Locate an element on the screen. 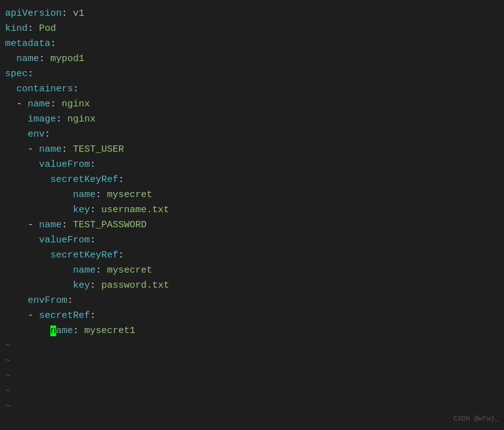 The height and width of the screenshot is (430, 504). yaml-value: mypod1 is located at coordinates (67, 59).